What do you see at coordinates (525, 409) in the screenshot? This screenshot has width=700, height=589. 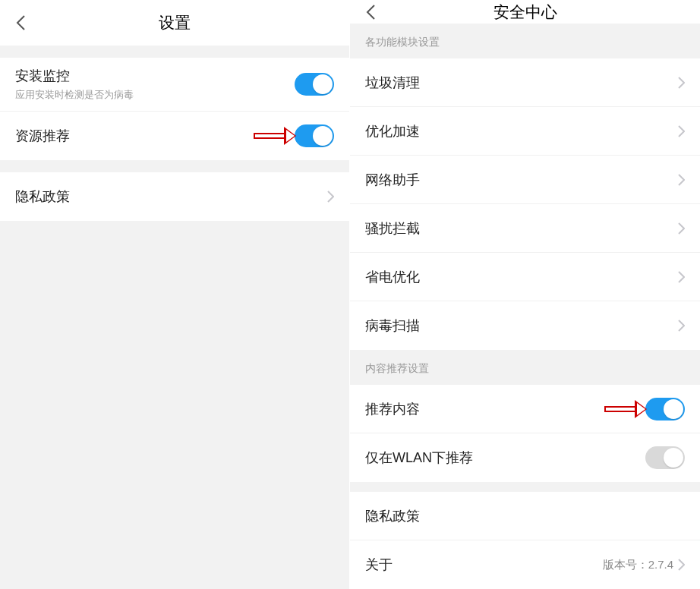 I see `row-recommend-content: 推荐内容` at bounding box center [525, 409].